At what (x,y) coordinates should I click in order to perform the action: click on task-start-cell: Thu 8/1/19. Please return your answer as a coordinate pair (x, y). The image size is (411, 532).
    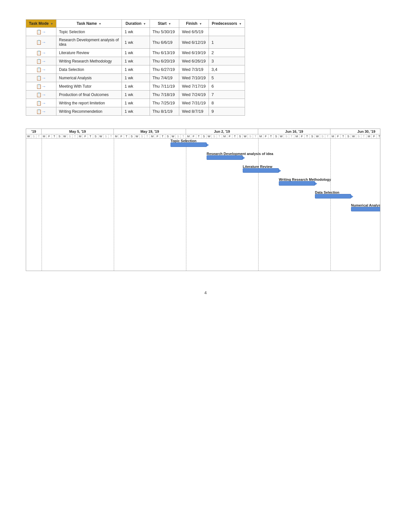
    Looking at the image, I should click on (164, 111).